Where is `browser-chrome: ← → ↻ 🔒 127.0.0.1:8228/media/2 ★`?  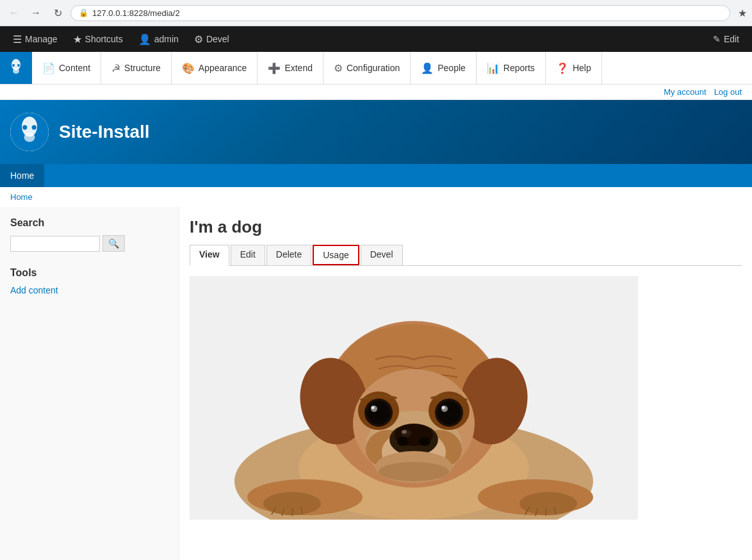 browser-chrome: ← → ↻ 🔒 127.0.0.1:8228/media/2 ★ is located at coordinates (376, 13).